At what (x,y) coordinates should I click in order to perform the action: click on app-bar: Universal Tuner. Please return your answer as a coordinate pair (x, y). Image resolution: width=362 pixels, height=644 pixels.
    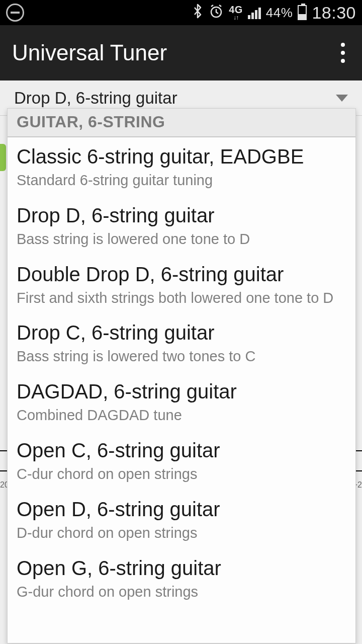
    Looking at the image, I should click on (181, 53).